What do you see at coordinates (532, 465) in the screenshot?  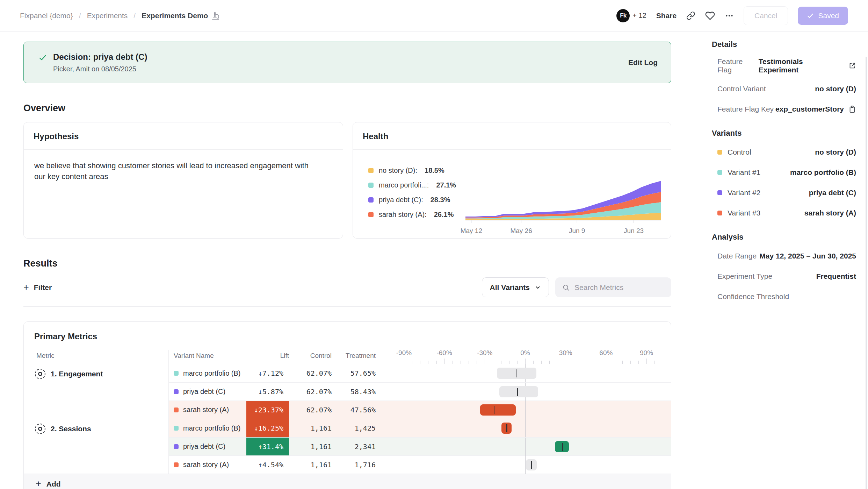 I see `lift-point-marker` at bounding box center [532, 465].